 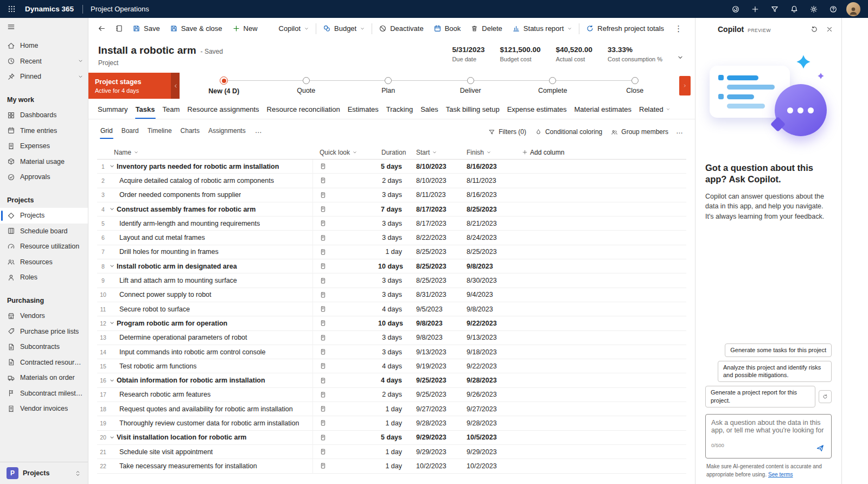 I want to click on copilot-restart-button, so click(x=814, y=29).